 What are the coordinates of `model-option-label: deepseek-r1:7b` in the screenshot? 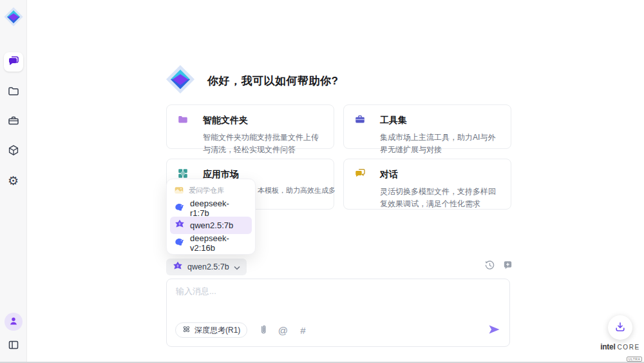 It's located at (219, 208).